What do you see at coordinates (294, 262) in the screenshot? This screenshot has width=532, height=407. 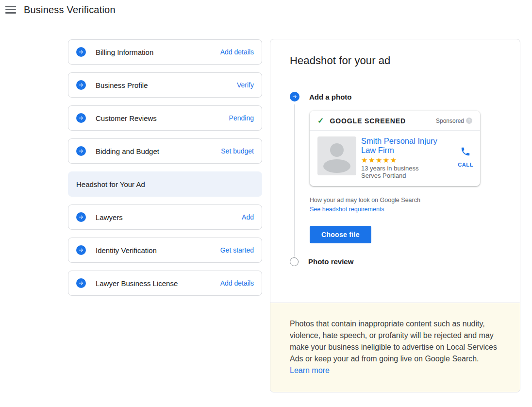 I see `empty-step-circle-icon` at bounding box center [294, 262].